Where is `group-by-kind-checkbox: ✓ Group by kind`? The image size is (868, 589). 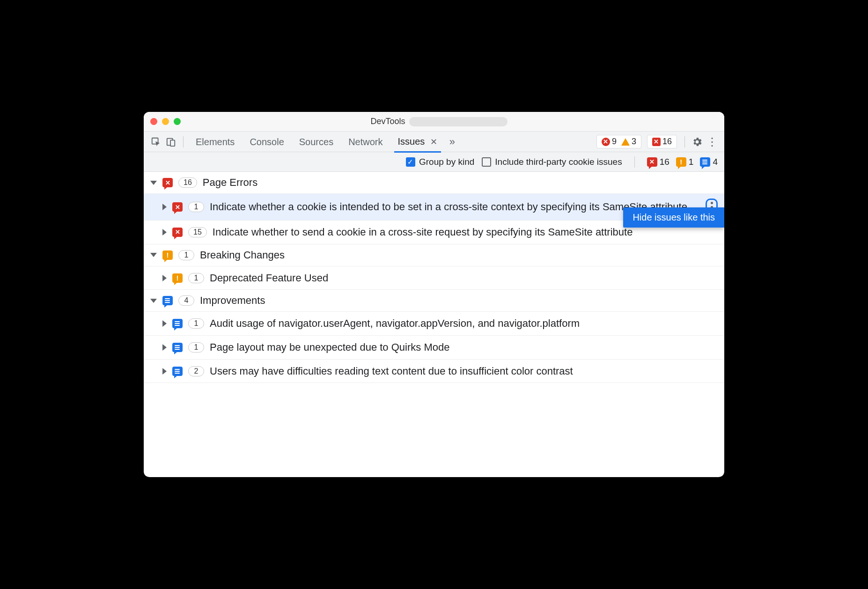
group-by-kind-checkbox: ✓ Group by kind is located at coordinates (440, 162).